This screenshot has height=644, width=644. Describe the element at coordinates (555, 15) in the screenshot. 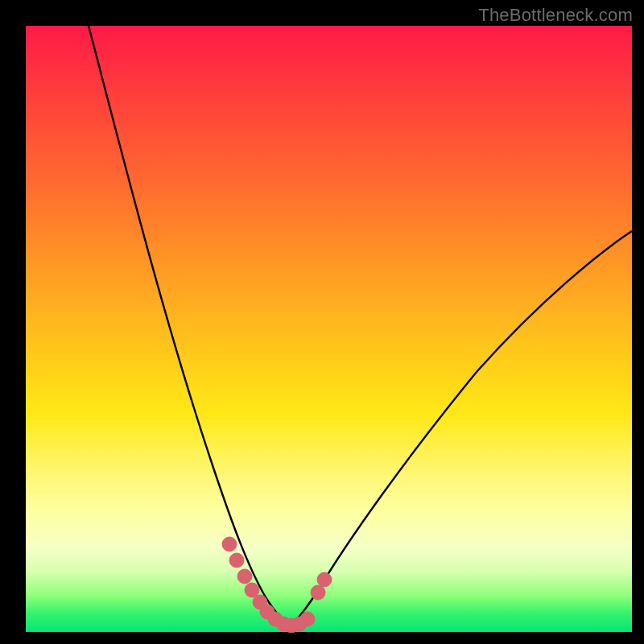

I see `watermark-text: TheBottleneck.com` at that location.